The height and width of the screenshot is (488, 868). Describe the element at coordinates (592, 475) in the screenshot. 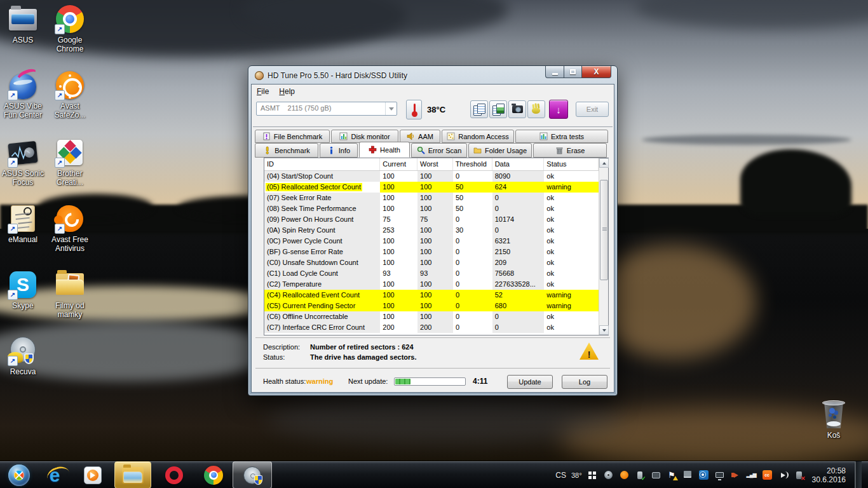

I see `windows-logo-tray-icon` at that location.